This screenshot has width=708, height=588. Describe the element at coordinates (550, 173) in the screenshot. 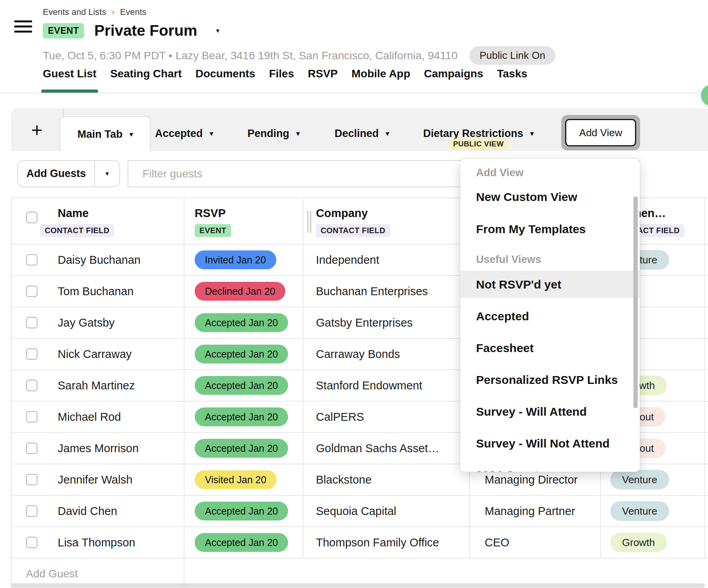

I see `menu-section-label-add-view: Add View` at that location.